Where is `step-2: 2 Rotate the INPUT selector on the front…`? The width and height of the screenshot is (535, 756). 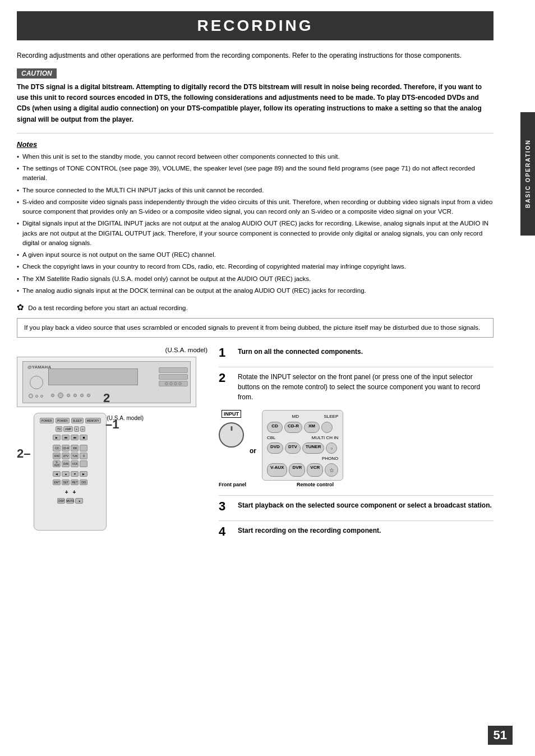 step-2: 2 Rotate the INPUT selector on the front… is located at coordinates (356, 385).